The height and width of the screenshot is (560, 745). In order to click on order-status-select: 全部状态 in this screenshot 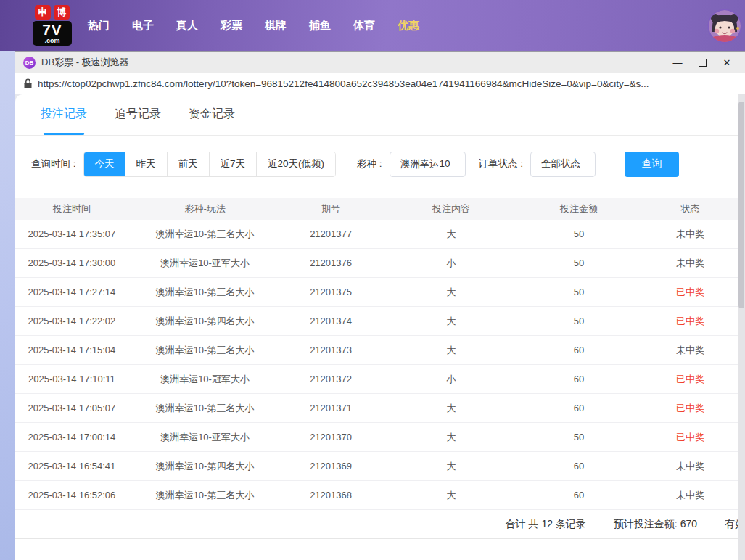, I will do `click(563, 164)`.